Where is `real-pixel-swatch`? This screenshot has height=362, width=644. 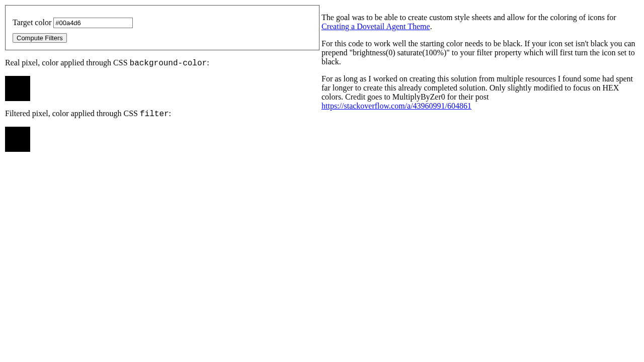
real-pixel-swatch is located at coordinates (18, 88).